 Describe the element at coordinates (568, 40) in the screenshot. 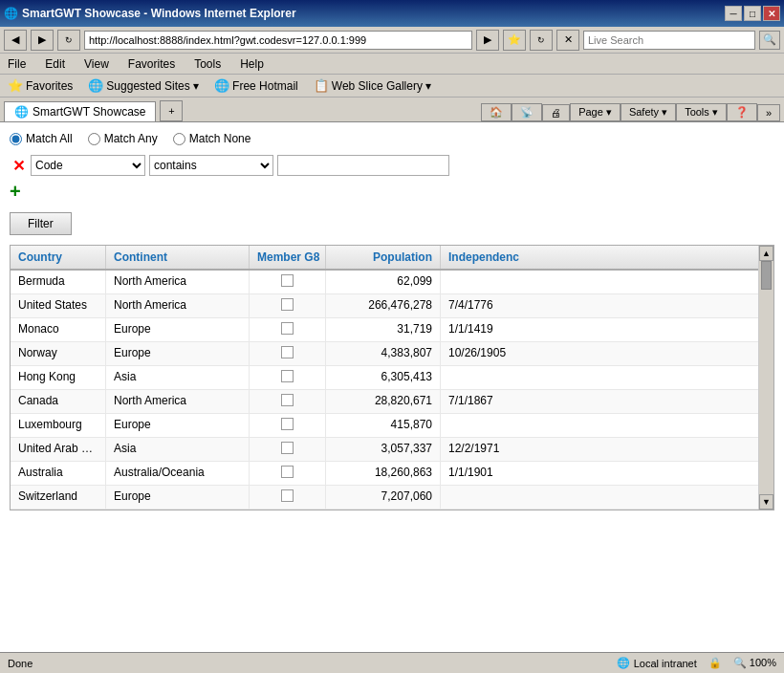

I see `stop-button: ✕` at that location.